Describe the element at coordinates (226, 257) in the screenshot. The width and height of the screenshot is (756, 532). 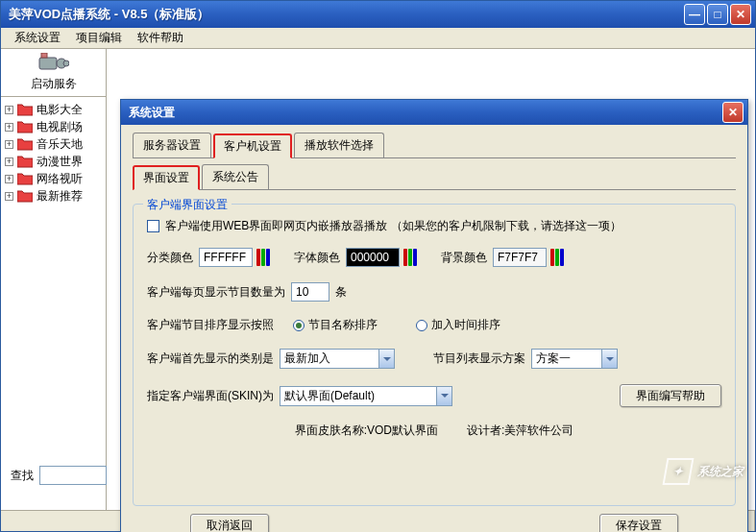
I see `category-color-input` at that location.